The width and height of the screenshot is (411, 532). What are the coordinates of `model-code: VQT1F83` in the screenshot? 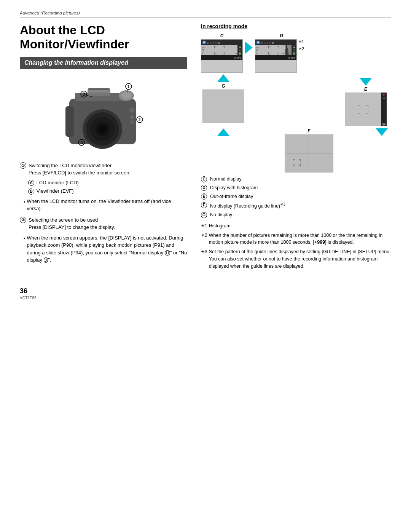 It's located at (206, 298).